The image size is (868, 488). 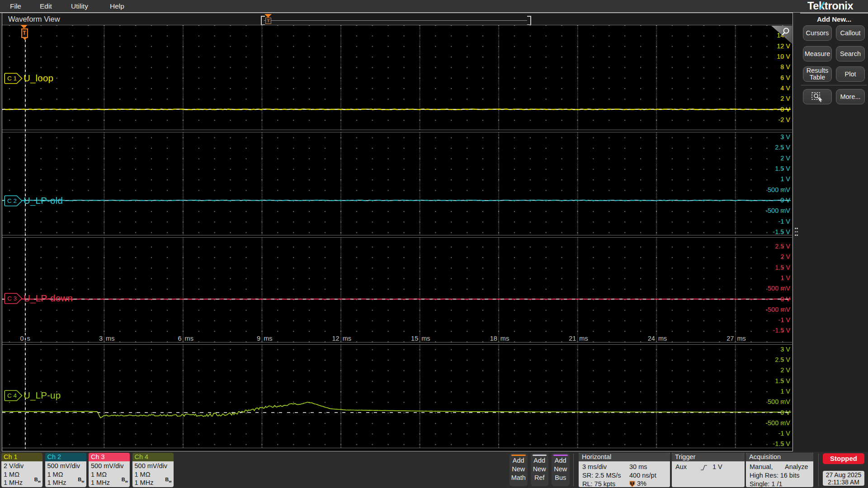 What do you see at coordinates (844, 475) in the screenshot?
I see `date-text: 27 Aug 2025` at bounding box center [844, 475].